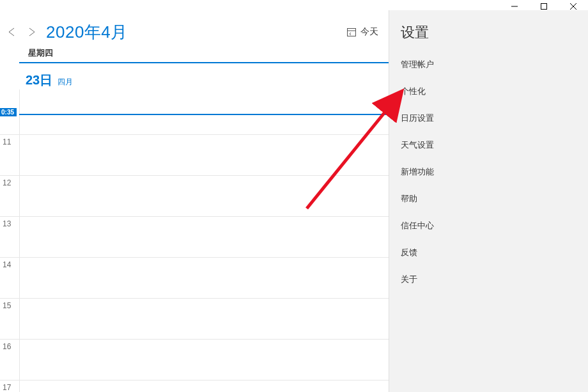 Image resolution: width=588 pixels, height=392 pixels. What do you see at coordinates (65, 82) in the screenshot?
I see `date-month: 四月` at bounding box center [65, 82].